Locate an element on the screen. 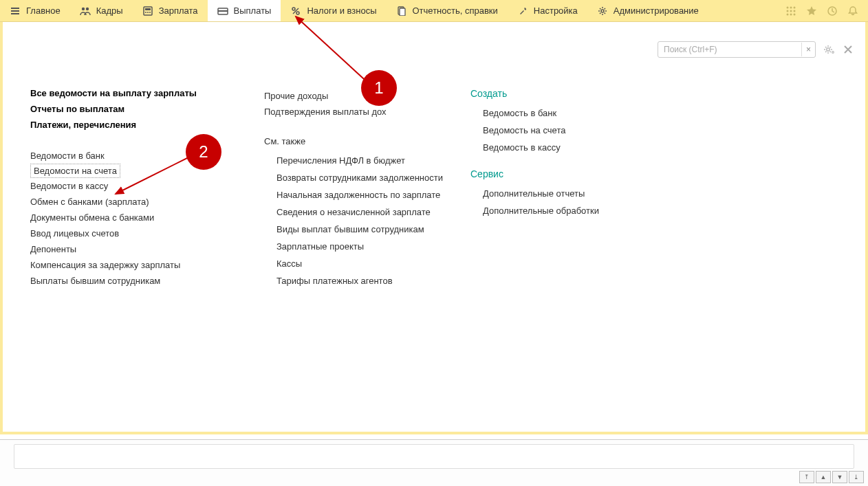  nav-zarplata: Зарплата is located at coordinates (171, 11).